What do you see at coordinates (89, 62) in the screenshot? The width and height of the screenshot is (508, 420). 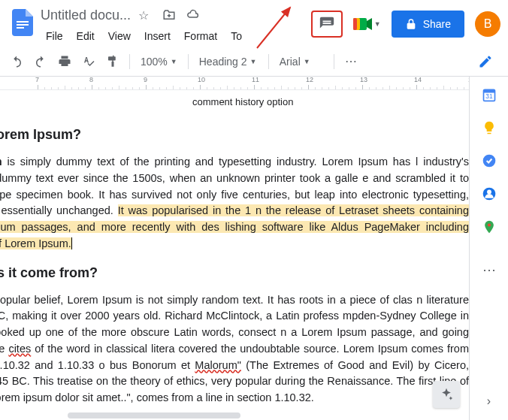 I see `spellcheck-button` at bounding box center [89, 62].